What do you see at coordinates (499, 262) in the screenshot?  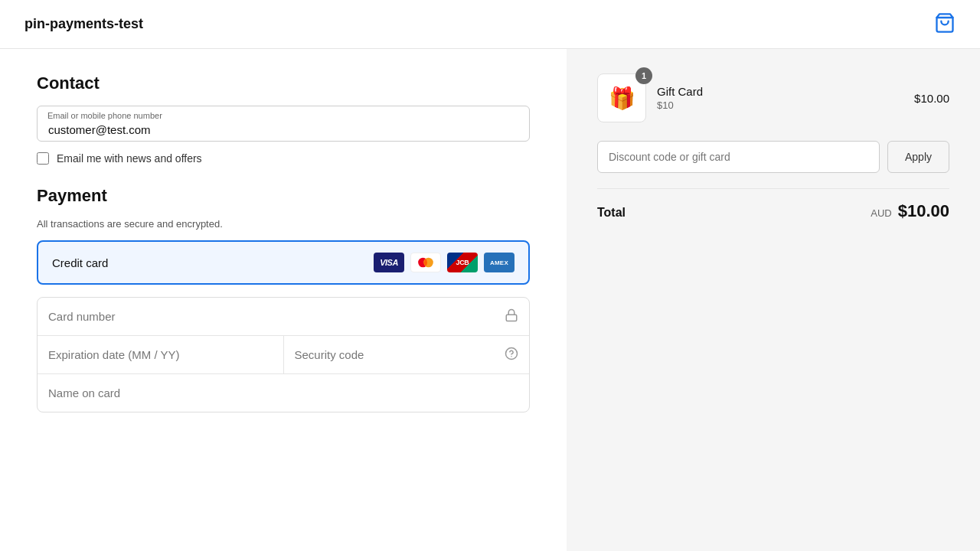 I see `amex-icon: AMEX` at bounding box center [499, 262].